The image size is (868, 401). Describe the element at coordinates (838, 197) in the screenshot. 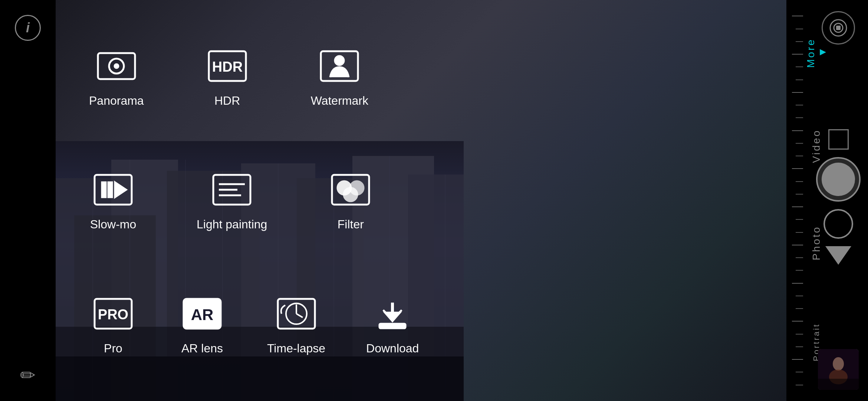

I see `mid-controls` at that location.